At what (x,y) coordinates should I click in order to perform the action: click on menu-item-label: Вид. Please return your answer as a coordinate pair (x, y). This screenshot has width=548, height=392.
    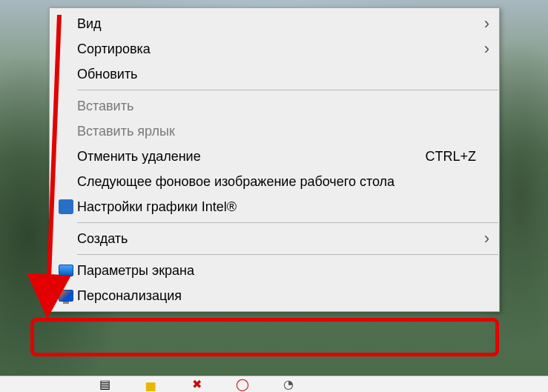
    Looking at the image, I should click on (277, 24).